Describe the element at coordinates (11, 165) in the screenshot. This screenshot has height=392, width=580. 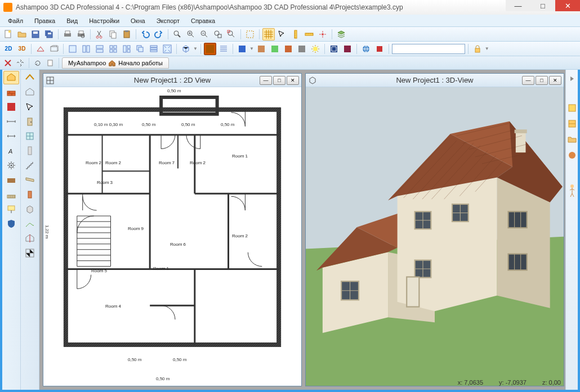
I see `tool-gear-icon` at that location.